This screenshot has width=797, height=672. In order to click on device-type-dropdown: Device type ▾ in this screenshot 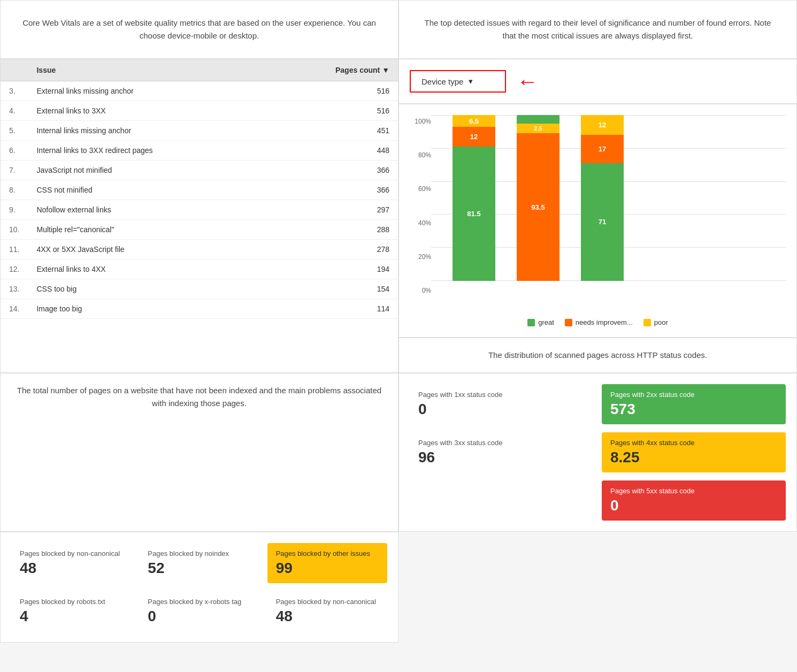, I will do `click(458, 81)`.